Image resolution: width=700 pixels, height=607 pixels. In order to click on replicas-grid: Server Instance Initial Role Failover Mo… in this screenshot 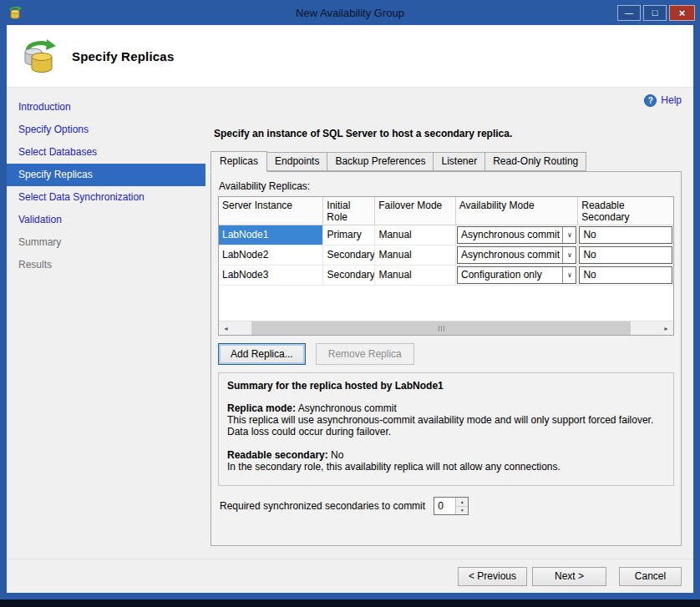, I will do `click(446, 266)`.